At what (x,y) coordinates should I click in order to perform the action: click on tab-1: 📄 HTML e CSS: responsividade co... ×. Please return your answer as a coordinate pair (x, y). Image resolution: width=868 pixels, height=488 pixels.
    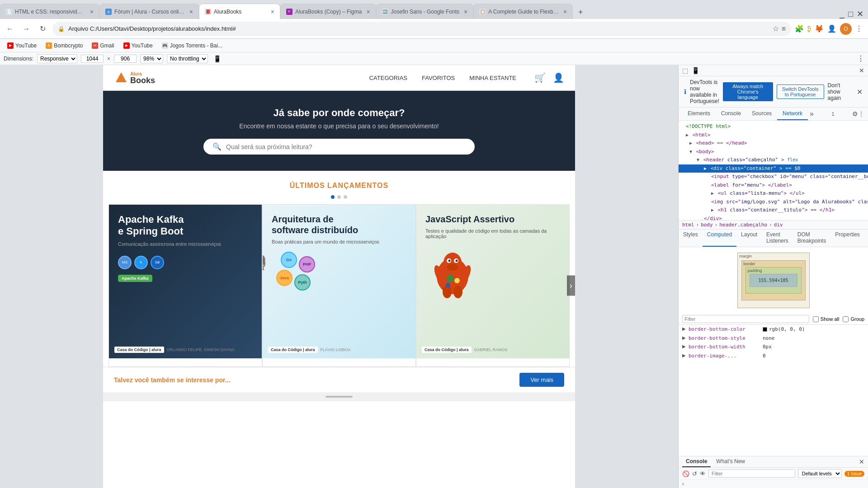
    Looking at the image, I should click on (50, 11).